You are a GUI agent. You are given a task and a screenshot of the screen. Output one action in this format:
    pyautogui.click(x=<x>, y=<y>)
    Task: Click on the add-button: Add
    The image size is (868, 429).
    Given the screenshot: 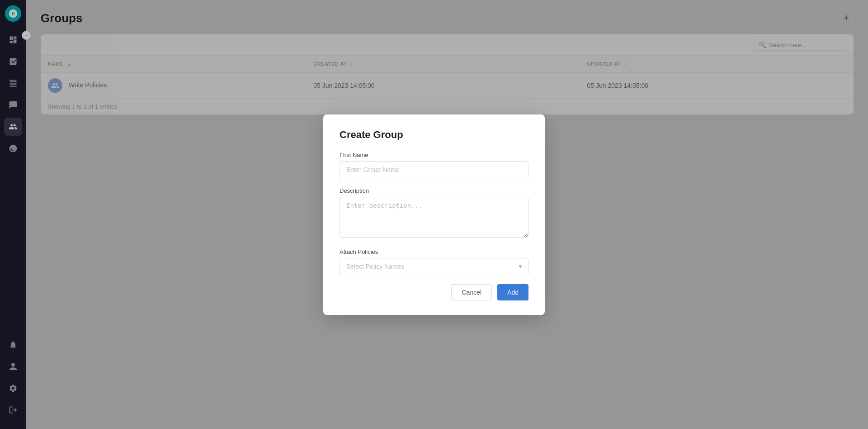 What is the action you would take?
    pyautogui.click(x=513, y=292)
    